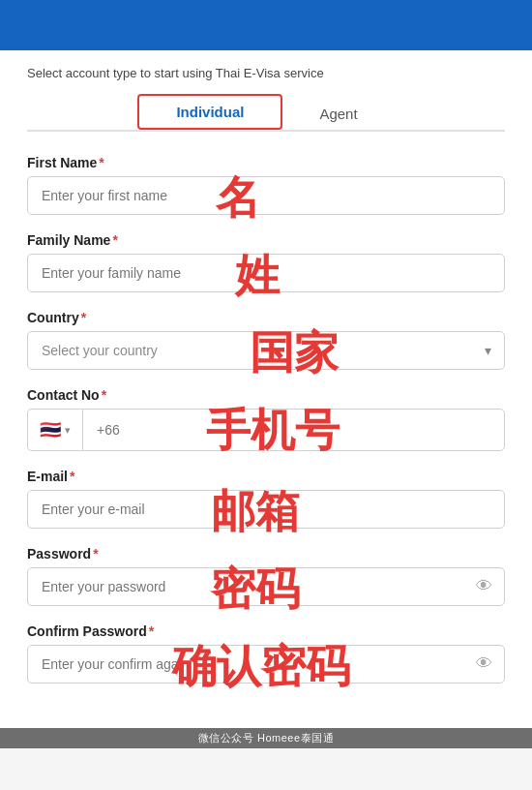  Describe the element at coordinates (266, 318) in the screenshot. I see `country-label: Country*` at that location.